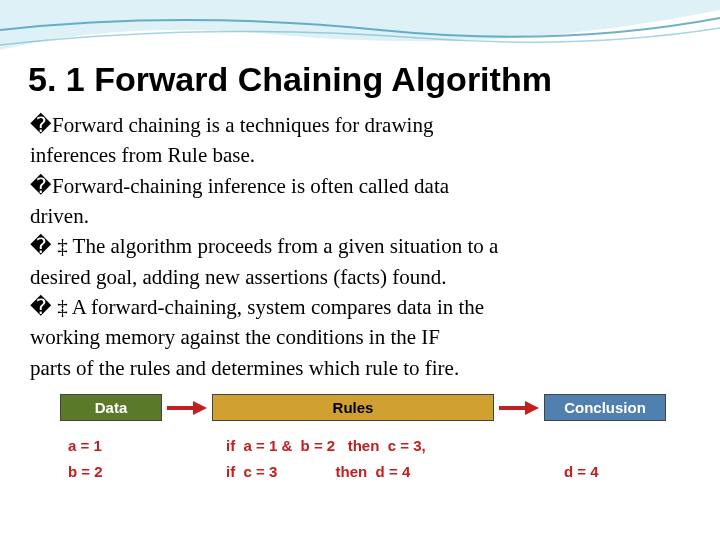  What do you see at coordinates (624, 472) in the screenshot?
I see `conclusion-value: d = 4` at bounding box center [624, 472].